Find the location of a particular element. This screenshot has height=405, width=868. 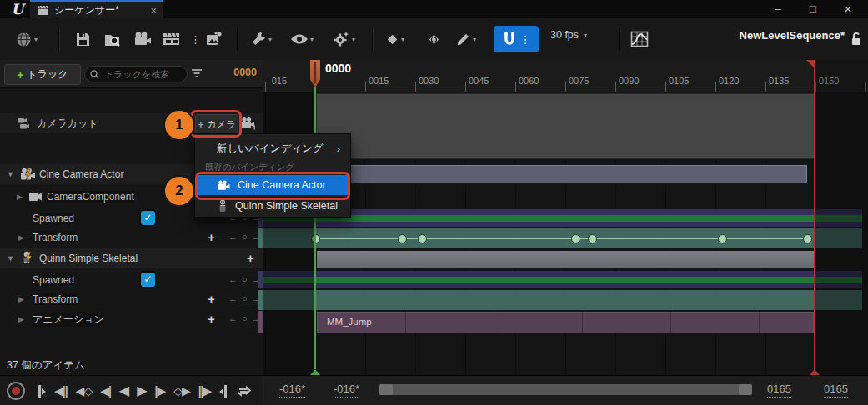

track-row-animation: ▶ アニメーション + ←○→ is located at coordinates (132, 319).